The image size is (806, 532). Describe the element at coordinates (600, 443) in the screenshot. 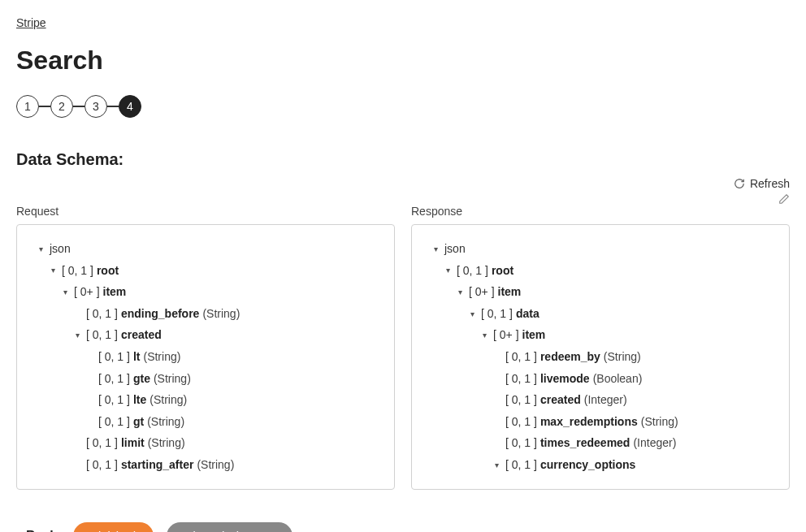

I see `tree-row: [ 0, 1 ] times_redeemed (Integer)` at that location.